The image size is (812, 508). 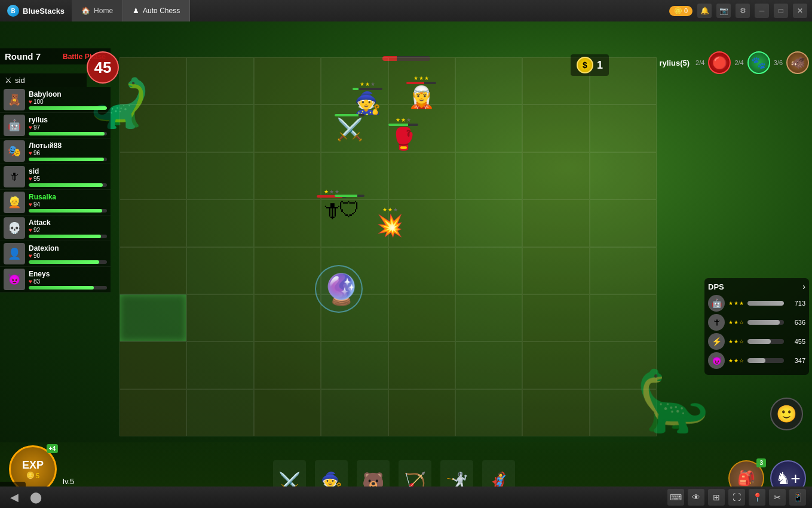 I want to click on synergy-icon-red: 🔴, so click(x=719, y=63).